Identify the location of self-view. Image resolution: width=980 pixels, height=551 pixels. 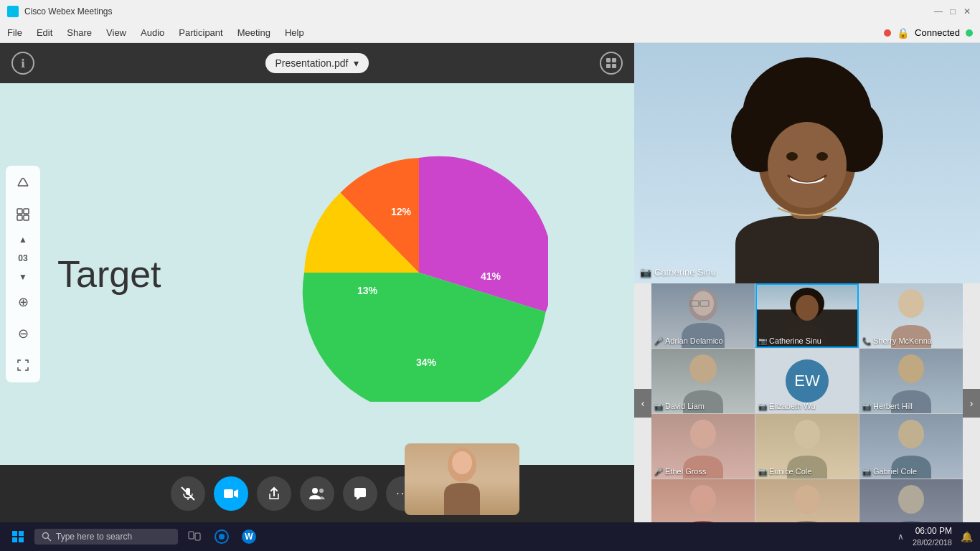
(462, 479).